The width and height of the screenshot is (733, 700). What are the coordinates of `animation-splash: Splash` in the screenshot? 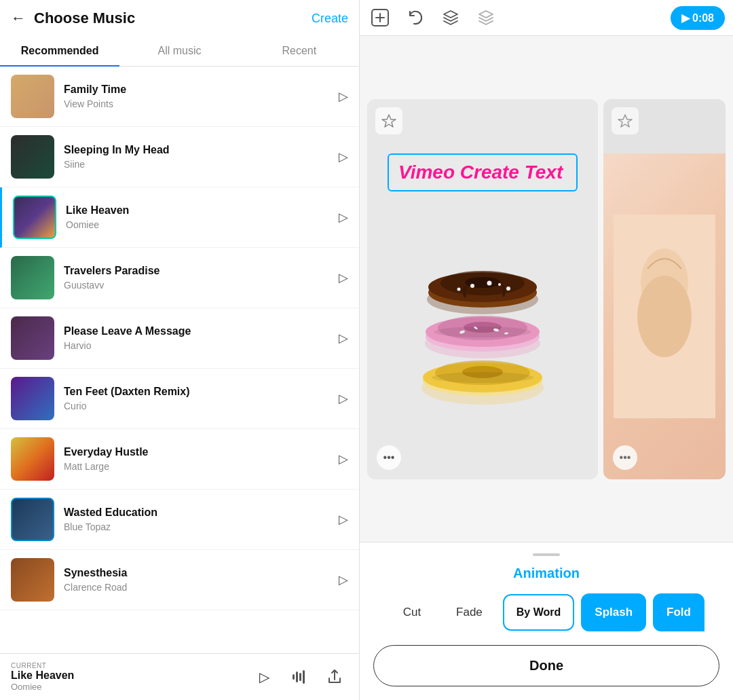 It's located at (614, 612).